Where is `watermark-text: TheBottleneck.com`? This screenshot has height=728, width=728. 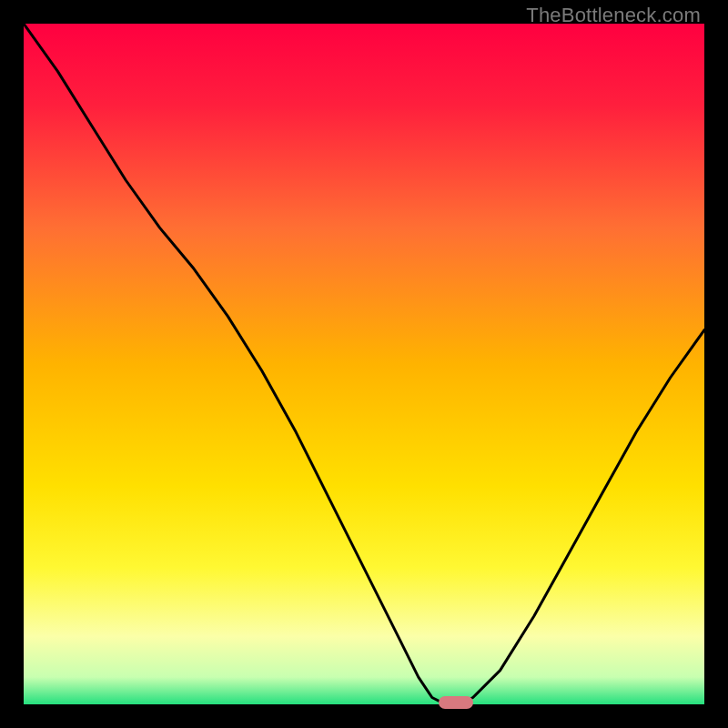 watermark-text: TheBottleneck.com is located at coordinates (613, 15).